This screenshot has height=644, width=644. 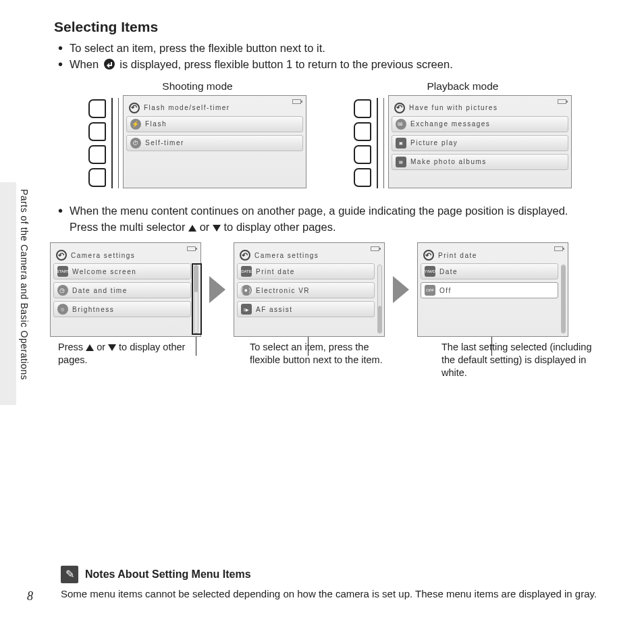 I want to click on messages-icon: ✉, so click(x=401, y=124).